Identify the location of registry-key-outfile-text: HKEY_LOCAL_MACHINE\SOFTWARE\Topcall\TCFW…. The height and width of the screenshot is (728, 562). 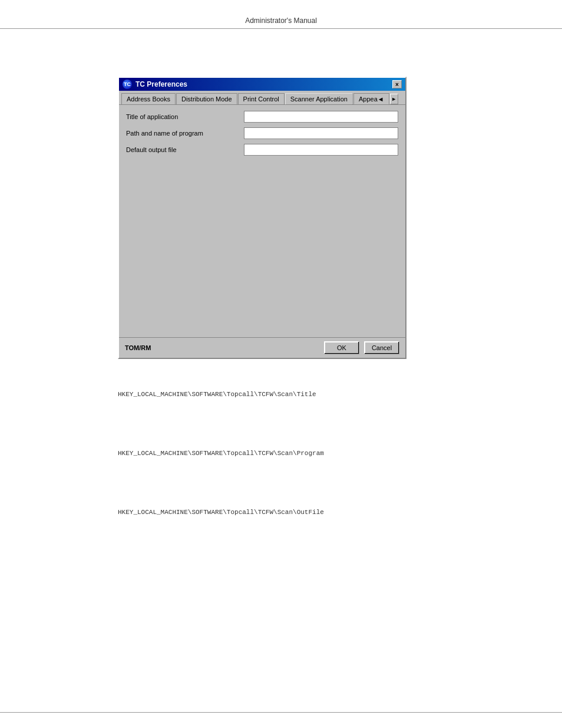
(221, 512).